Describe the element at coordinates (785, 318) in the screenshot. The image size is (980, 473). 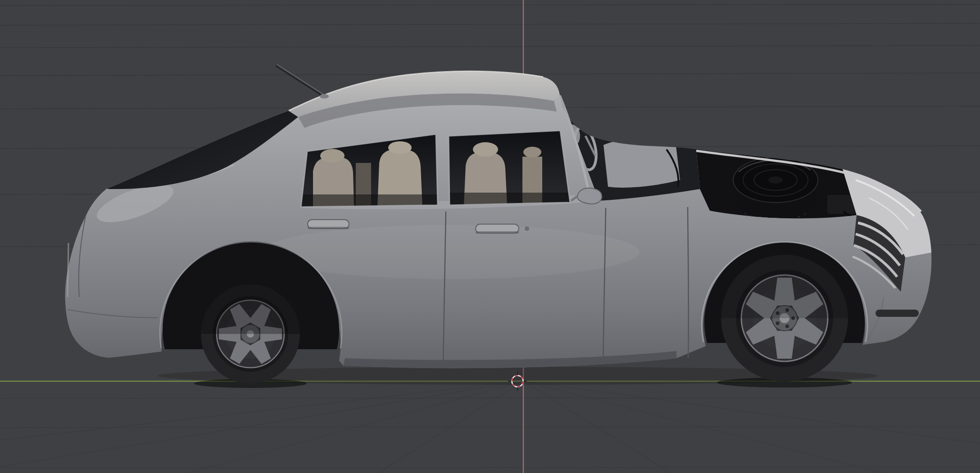
I see `front-wheel` at that location.